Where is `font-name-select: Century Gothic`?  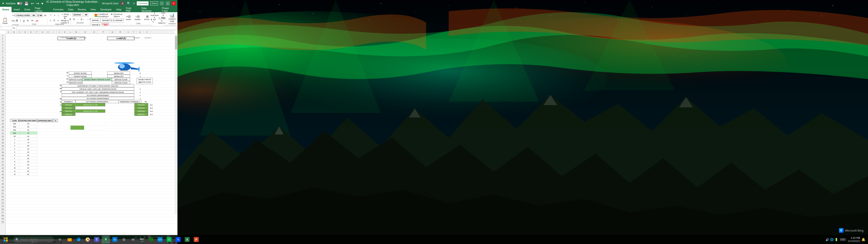
font-name-select: Century Gothic is located at coordinates (26, 16).